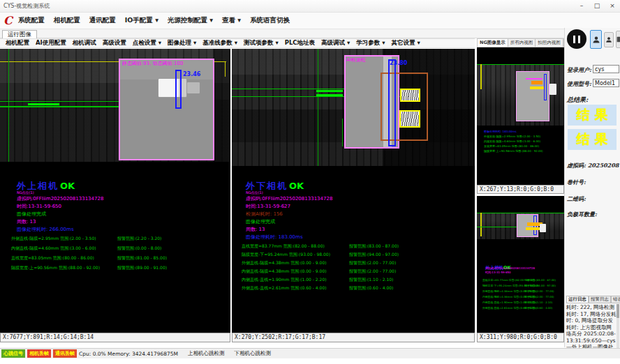 The width and height of the screenshot is (620, 364). I want to click on user-manage-button, so click(609, 40).